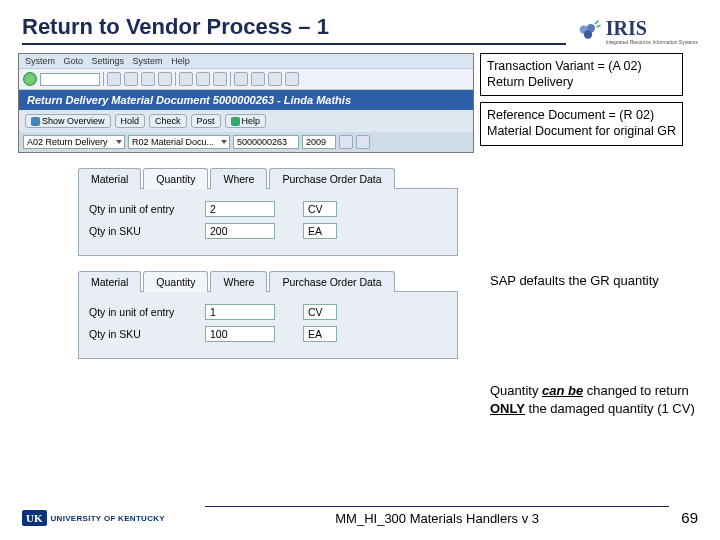 This screenshot has width=720, height=540. What do you see at coordinates (292, 79) in the screenshot?
I see `lastpage-icon` at bounding box center [292, 79].